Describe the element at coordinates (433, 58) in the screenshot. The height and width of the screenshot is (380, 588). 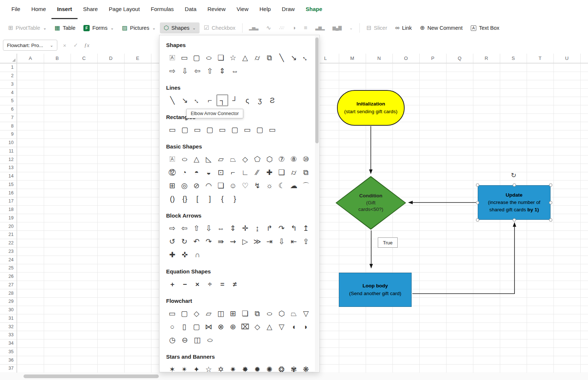
I see `column-header-p: P` at that location.